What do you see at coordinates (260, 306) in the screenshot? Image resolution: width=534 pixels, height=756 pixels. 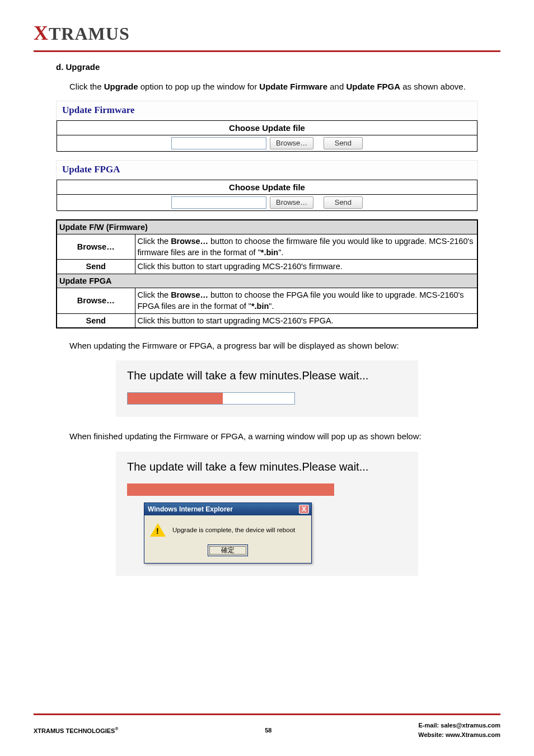 I see `t3d: *.bin` at bounding box center [260, 306].